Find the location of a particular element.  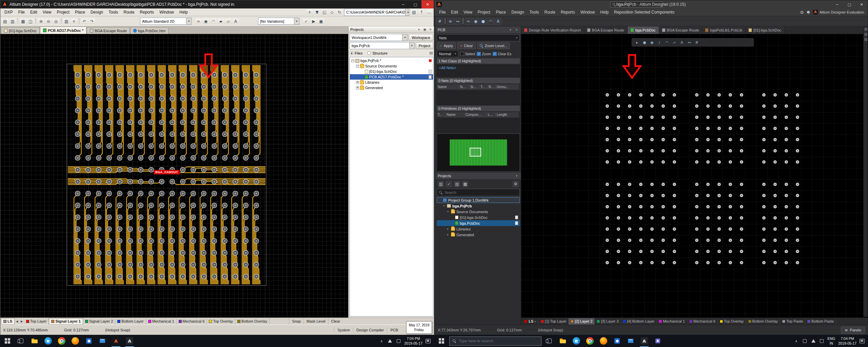

refresh-icon: ↻ is located at coordinates (339, 12).